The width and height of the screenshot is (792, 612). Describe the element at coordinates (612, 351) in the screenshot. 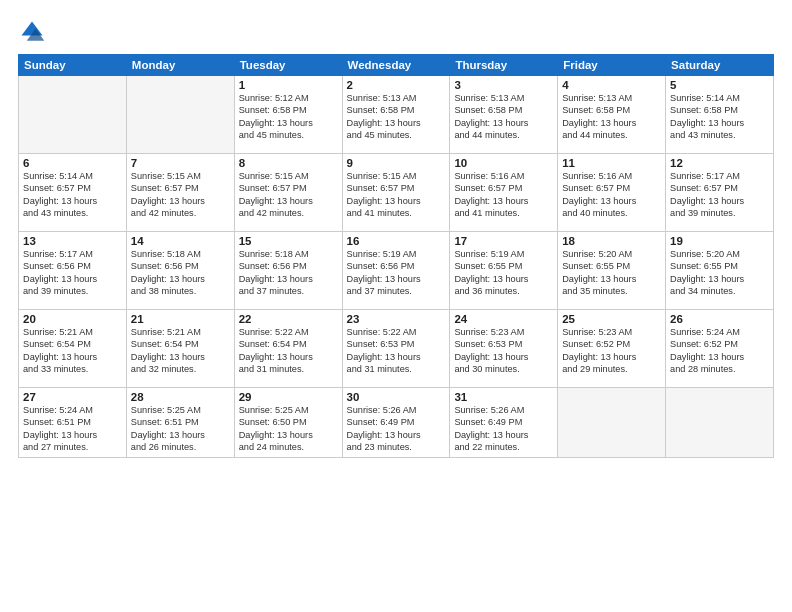

I see `day-info: Sunrise: 5:23 AM Sunset: 6:52 PM Dayligh…` at that location.